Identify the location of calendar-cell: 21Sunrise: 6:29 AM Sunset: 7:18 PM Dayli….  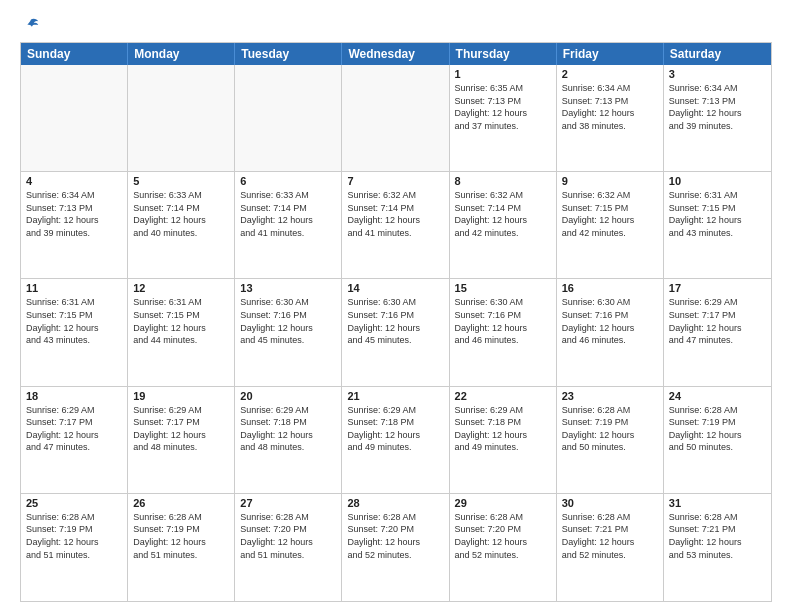
(396, 440).